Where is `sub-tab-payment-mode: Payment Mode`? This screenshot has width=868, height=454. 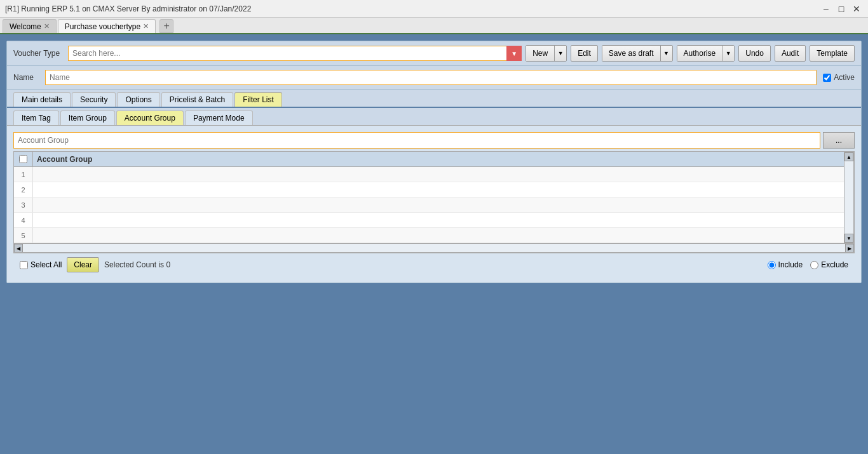 sub-tab-payment-mode: Payment Mode is located at coordinates (219, 118).